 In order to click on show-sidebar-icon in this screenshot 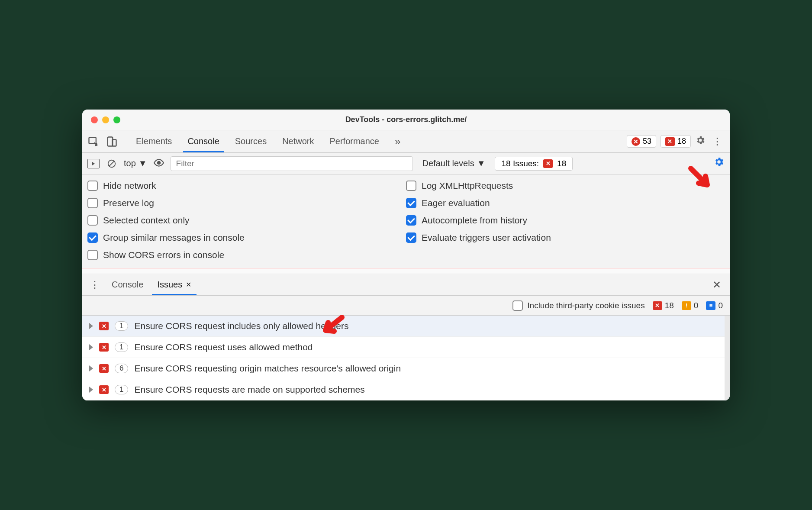, I will do `click(93, 164)`.